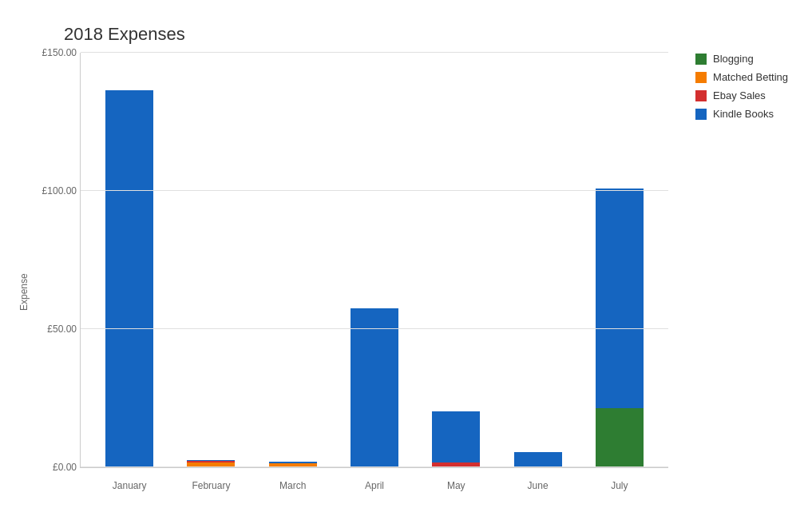 The image size is (812, 520). Describe the element at coordinates (53, 329) in the screenshot. I see `y-axis-tick-label: £50.00` at that location.